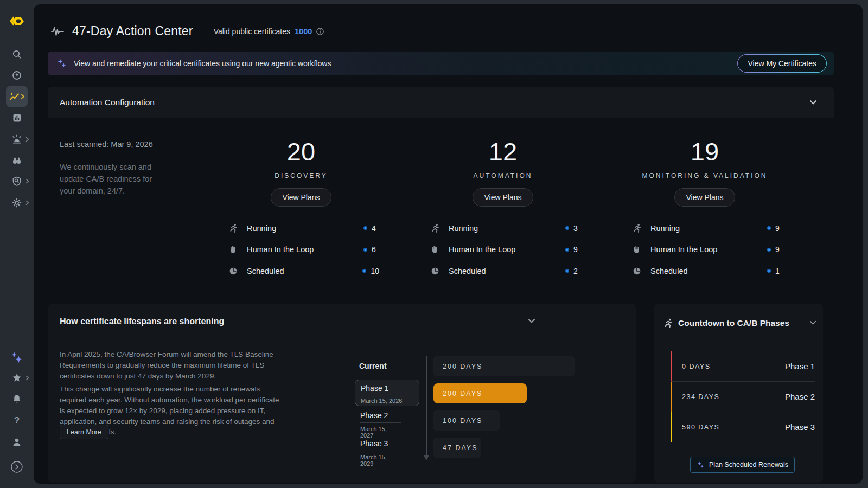 The width and height of the screenshot is (868, 488). I want to click on automation-description: We continuously scan and update CA/B rea…, so click(111, 179).